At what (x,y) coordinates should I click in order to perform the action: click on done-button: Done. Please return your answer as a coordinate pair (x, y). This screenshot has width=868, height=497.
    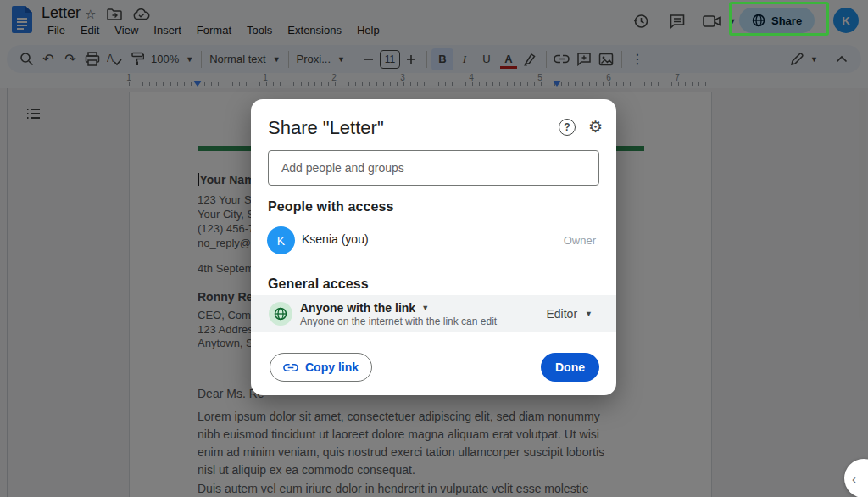
    Looking at the image, I should click on (570, 367).